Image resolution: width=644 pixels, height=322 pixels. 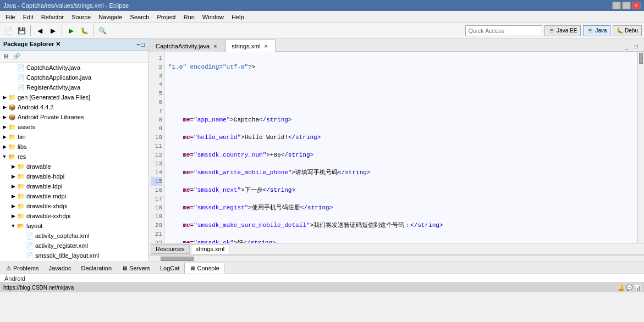 I want to click on strings-xml-tab-label: strings.xml, so click(x=210, y=249).